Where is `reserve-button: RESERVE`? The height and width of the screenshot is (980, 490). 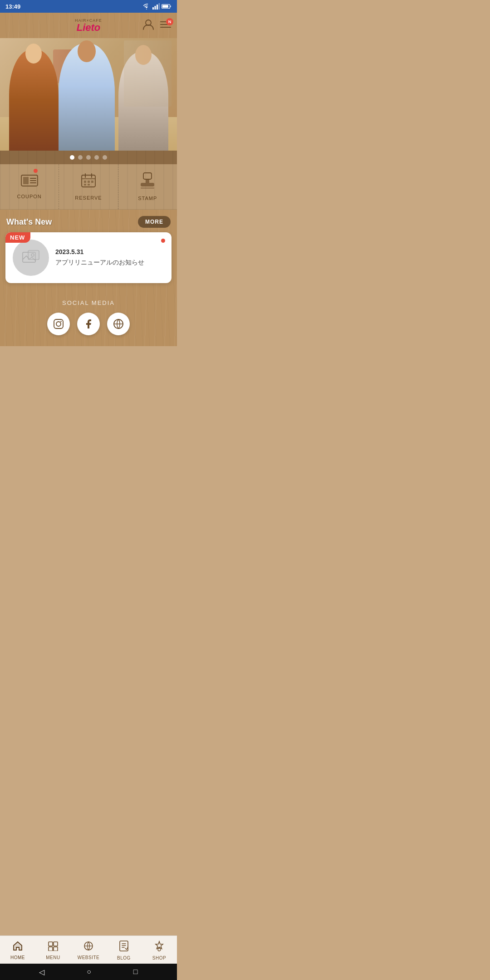 reserve-button: RESERVE is located at coordinates (88, 187).